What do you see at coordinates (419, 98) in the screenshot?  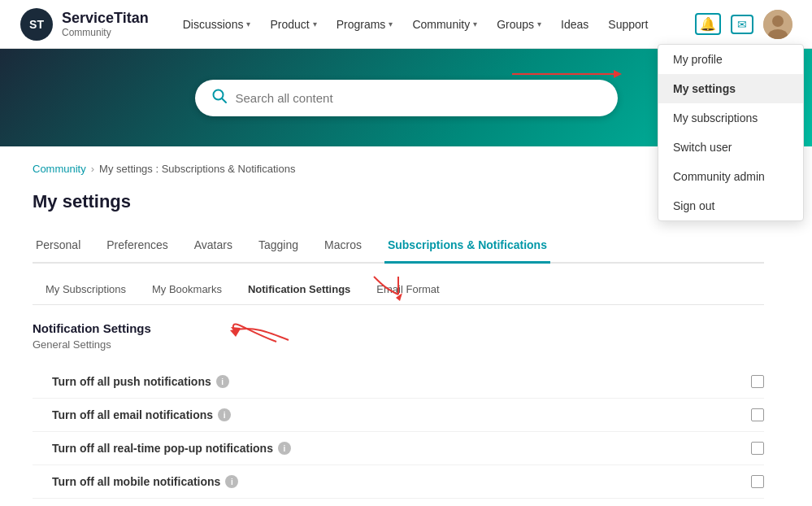 I see `search-input` at bounding box center [419, 98].